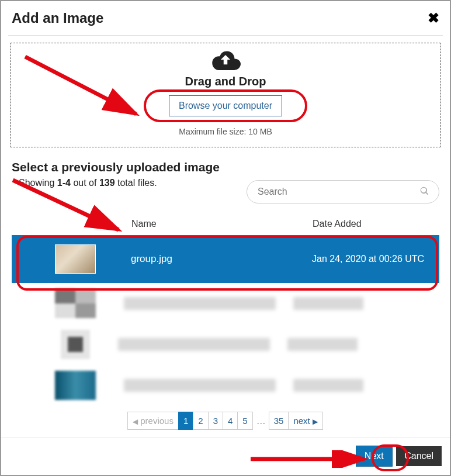 The height and width of the screenshot is (476, 451). Describe the element at coordinates (200, 421) in the screenshot. I see `pagination-page: 2` at that location.